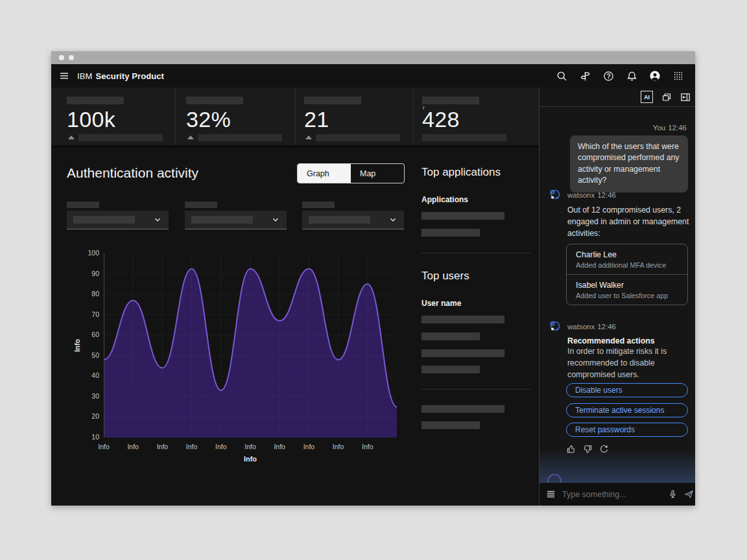  What do you see at coordinates (655, 76) in the screenshot?
I see `user-avatar-icon` at bounding box center [655, 76].